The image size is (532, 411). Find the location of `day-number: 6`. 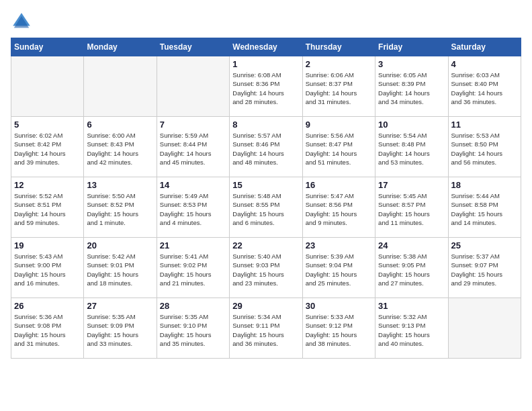

day-number: 6 is located at coordinates (120, 125).